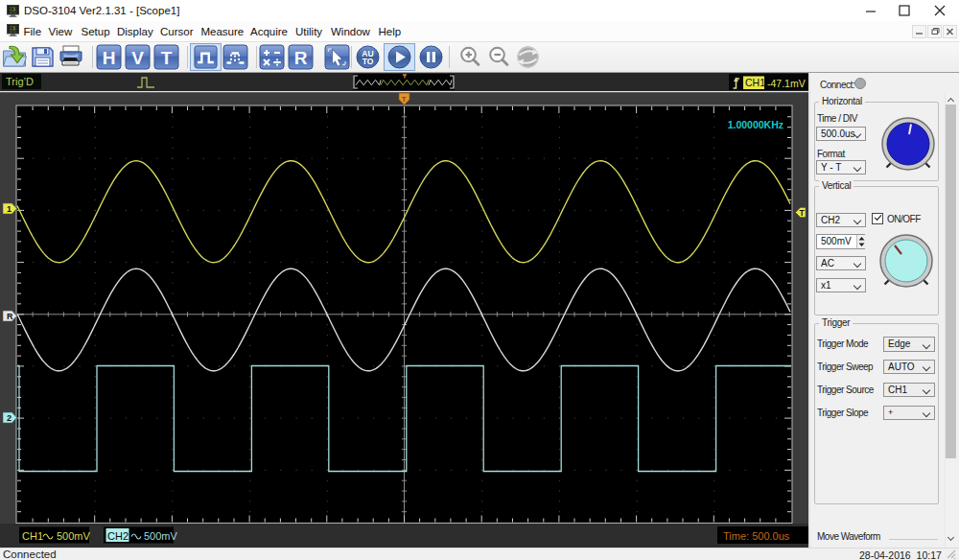  What do you see at coordinates (368, 61) in the screenshot?
I see `svg-text: TO` at bounding box center [368, 61].